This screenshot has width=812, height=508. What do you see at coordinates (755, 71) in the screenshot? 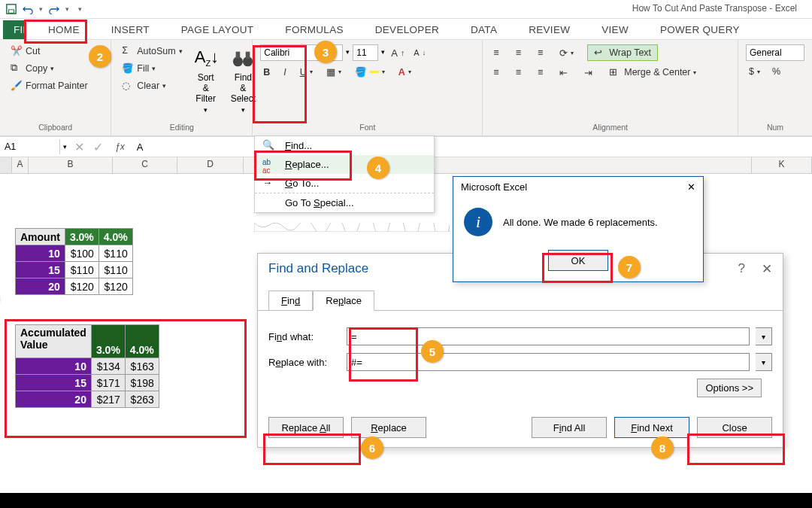
I see `currency-button: $ ▾` at bounding box center [755, 71].